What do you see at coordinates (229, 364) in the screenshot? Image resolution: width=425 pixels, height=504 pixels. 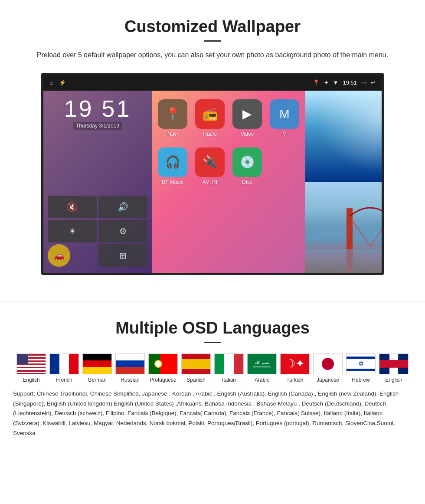 I see `flag-it` at bounding box center [229, 364].